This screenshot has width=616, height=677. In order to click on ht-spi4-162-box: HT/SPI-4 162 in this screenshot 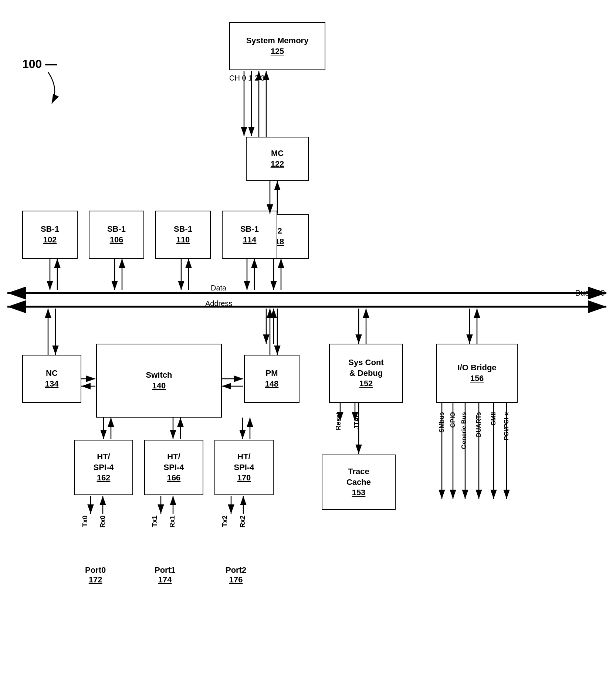, I will do `click(104, 467)`.